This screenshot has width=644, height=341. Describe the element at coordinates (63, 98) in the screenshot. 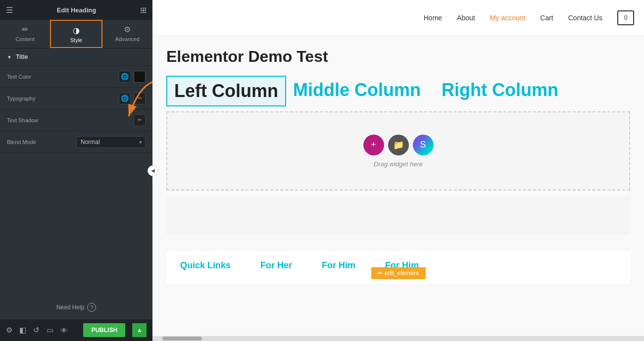

I see `typography-label: Typography` at that location.